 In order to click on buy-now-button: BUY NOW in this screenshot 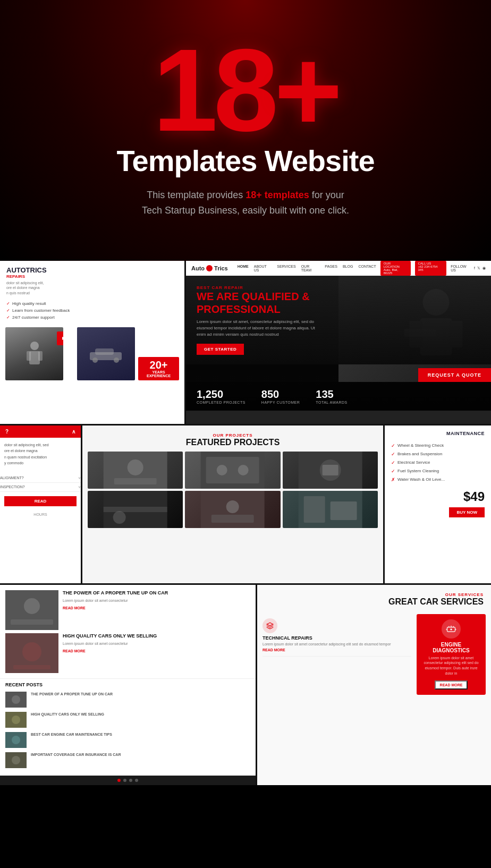, I will do `click(467, 512)`.